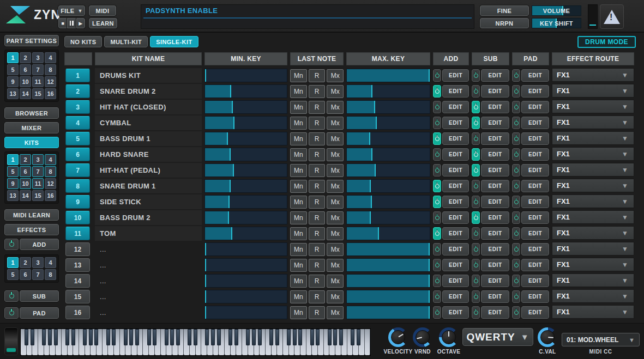  What do you see at coordinates (11, 296) in the screenshot?
I see `sub-engine-power-toggle` at bounding box center [11, 296].